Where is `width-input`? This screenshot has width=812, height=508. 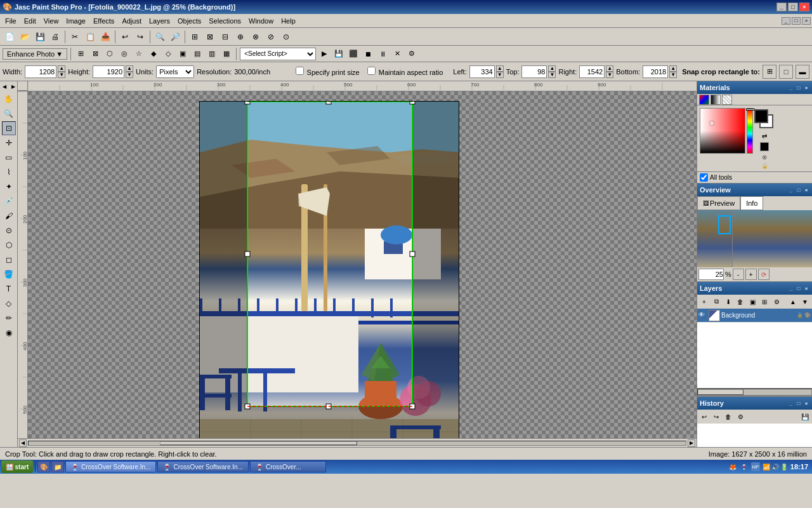 width-input is located at coordinates (41, 72).